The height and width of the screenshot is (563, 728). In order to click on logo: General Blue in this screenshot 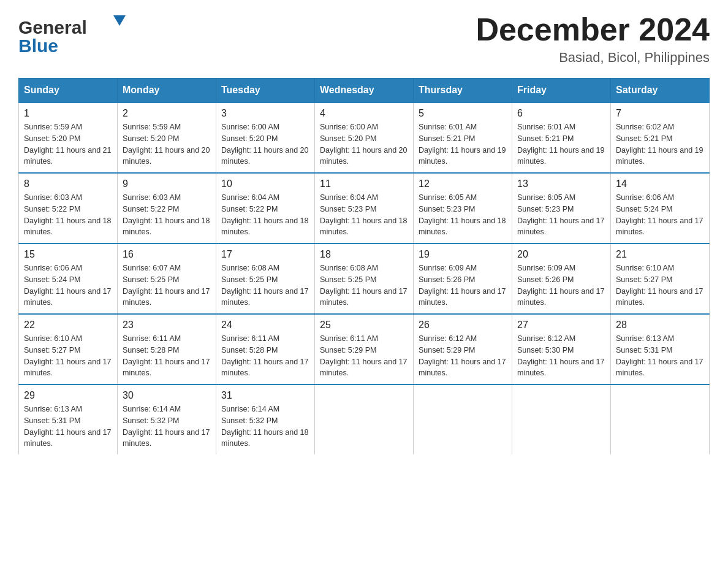, I will do `click(77, 34)`.